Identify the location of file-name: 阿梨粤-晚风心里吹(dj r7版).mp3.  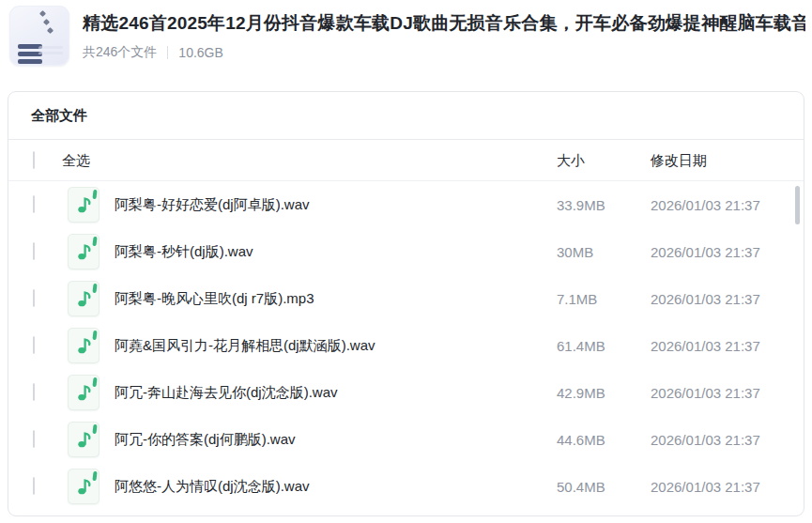
(214, 299).